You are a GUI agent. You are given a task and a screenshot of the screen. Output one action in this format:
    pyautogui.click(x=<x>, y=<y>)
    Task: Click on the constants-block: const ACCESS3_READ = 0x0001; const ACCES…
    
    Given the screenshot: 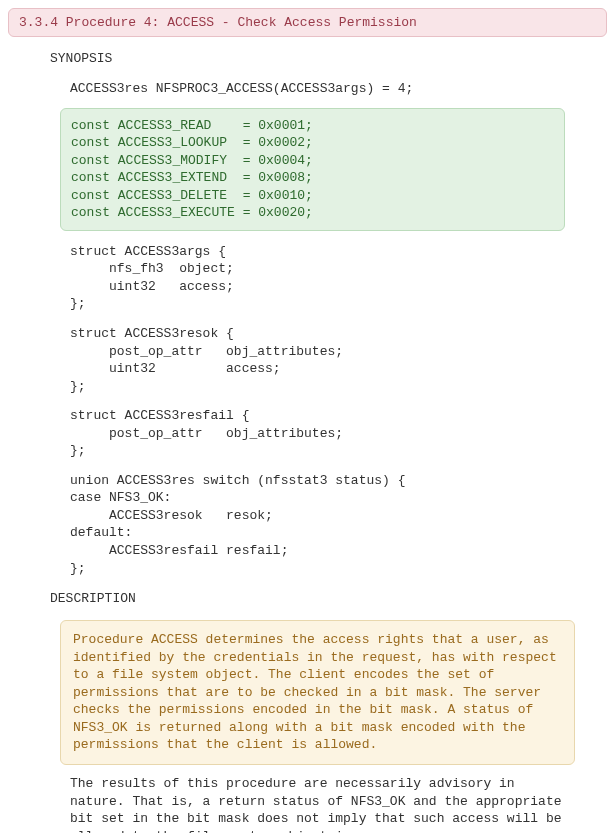 What is the action you would take?
    pyautogui.click(x=312, y=170)
    